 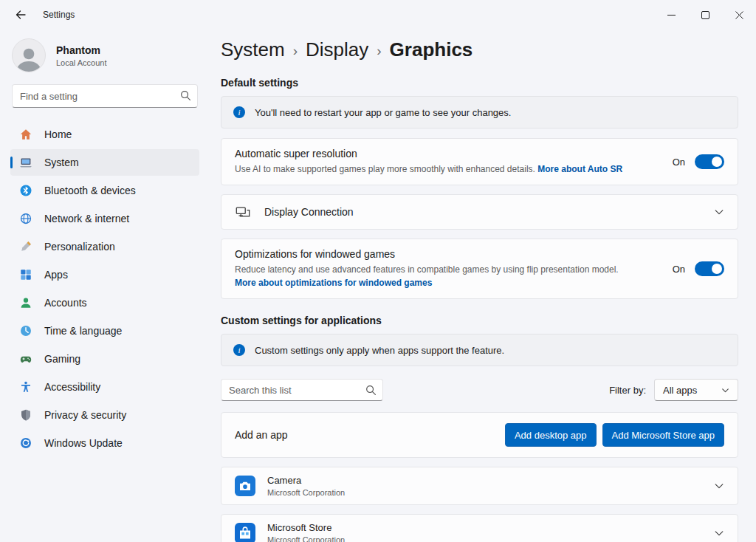 What do you see at coordinates (245, 486) in the screenshot?
I see `camera-app-icon` at bounding box center [245, 486].